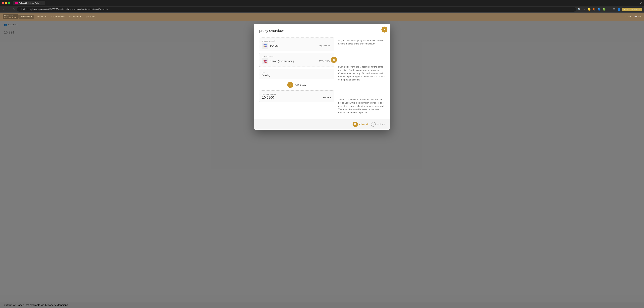 Image resolution: width=644 pixels, height=308 pixels. I want to click on modal-footer: 🗑 Clear all → Submit, so click(322, 124).